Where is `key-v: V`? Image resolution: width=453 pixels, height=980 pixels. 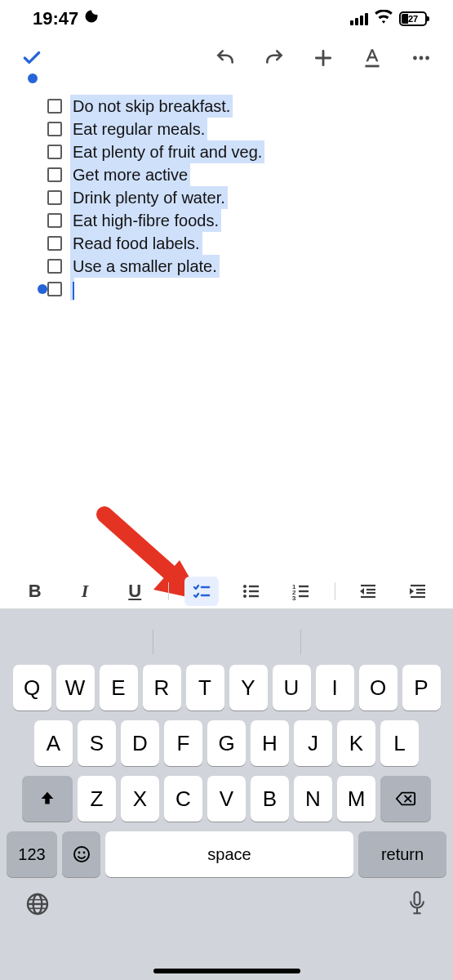 key-v: V is located at coordinates (227, 799).